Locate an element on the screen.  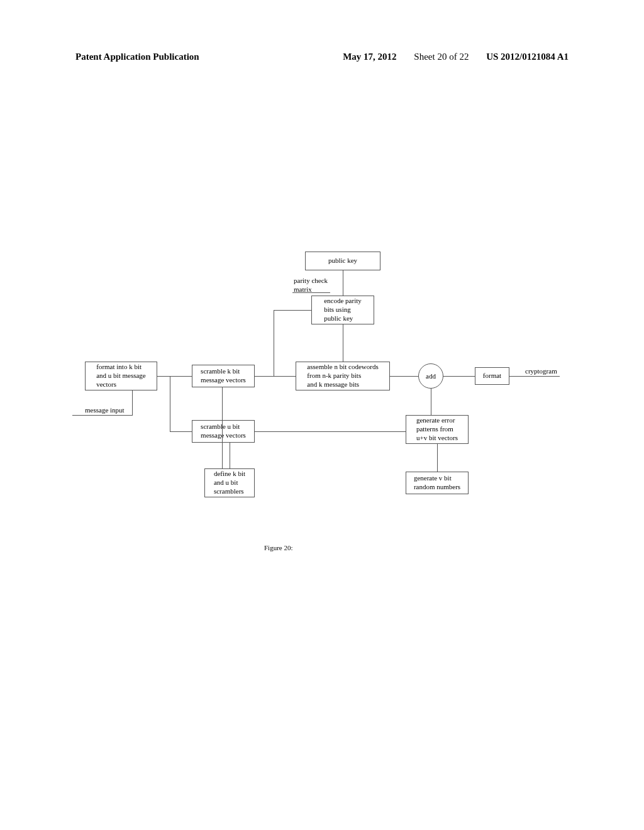
generate-vbit-box: generate v bit random numbers is located at coordinates (437, 483).